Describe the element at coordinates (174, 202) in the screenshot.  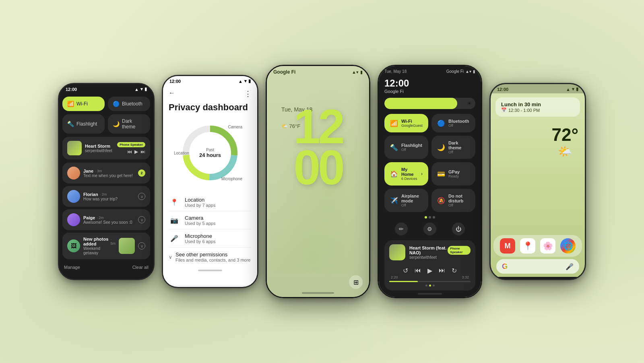
I see `location-icon: 📍` at that location.